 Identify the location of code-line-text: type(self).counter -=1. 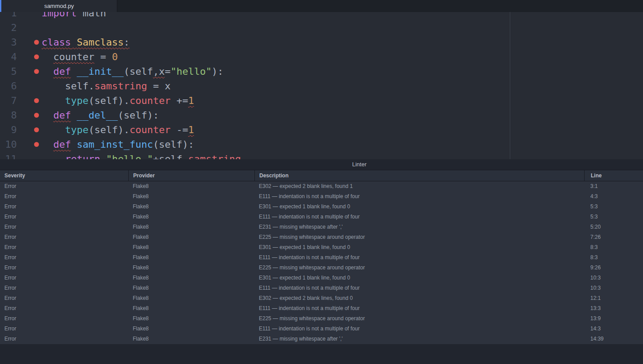
(118, 130).